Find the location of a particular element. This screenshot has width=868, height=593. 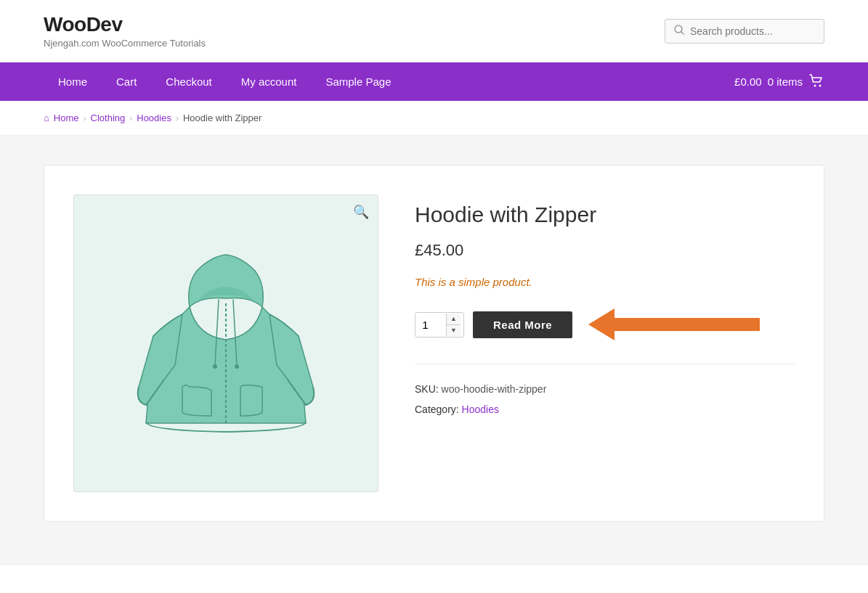

nav-link-home: Home is located at coordinates (73, 81).